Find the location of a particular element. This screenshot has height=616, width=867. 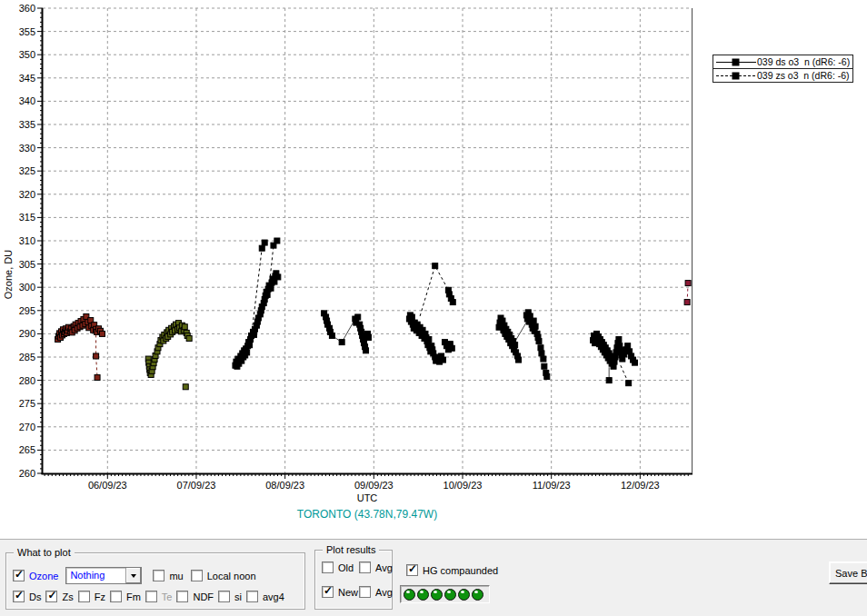

ozone-label: Ozone is located at coordinates (44, 576).